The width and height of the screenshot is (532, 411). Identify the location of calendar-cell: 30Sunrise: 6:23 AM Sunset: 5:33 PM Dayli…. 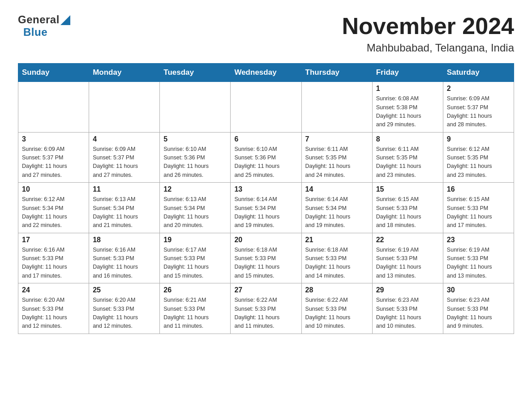
(478, 309).